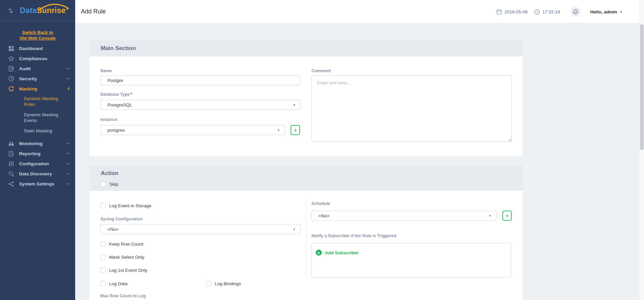 The image size is (644, 300). What do you see at coordinates (116, 94) in the screenshot?
I see `database-type-label: Database Type*` at bounding box center [116, 94].